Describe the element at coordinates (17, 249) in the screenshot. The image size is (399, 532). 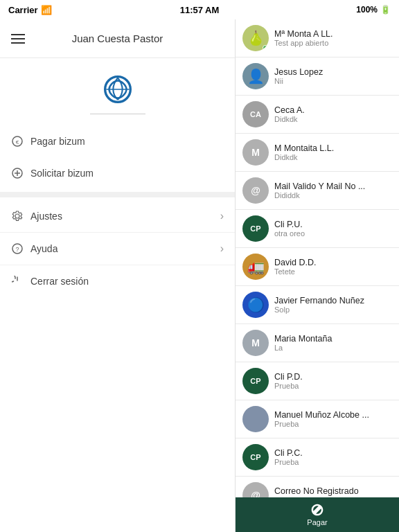
I see `question-icon: ?` at that location.